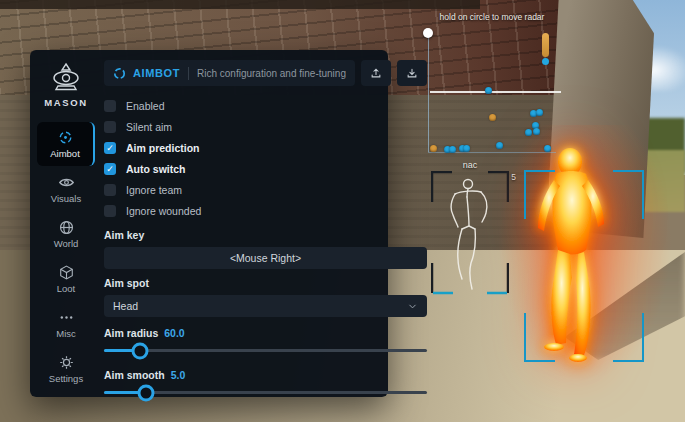  What do you see at coordinates (66, 144) in the screenshot?
I see `sidebar-item-aimbot: Aimbot` at bounding box center [66, 144].